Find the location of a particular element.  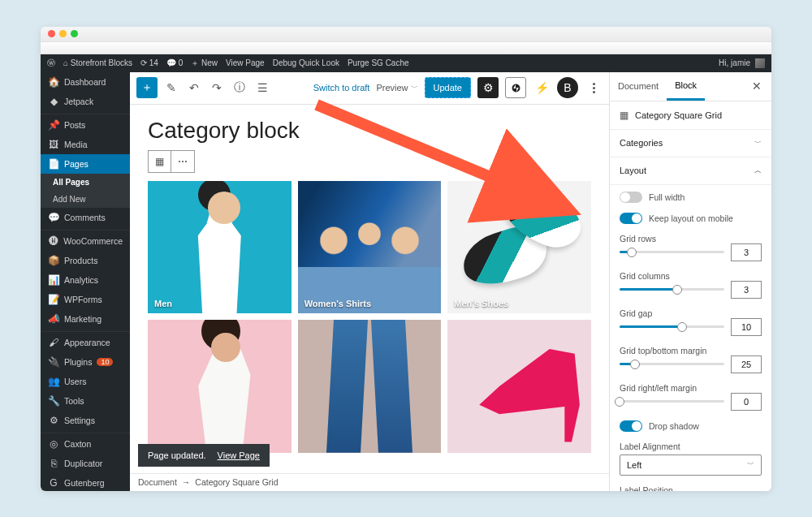

sidebar-item-caxton: ◎Caxton is located at coordinates (85, 443).